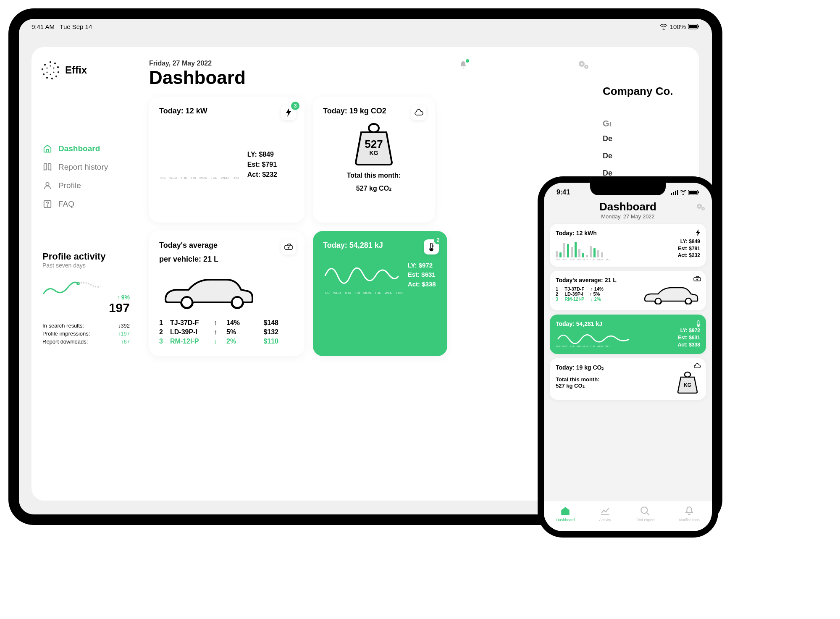  Describe the element at coordinates (628, 210) in the screenshot. I see `iphone-header: Dashboard Monday, 27 May 2022` at that location.